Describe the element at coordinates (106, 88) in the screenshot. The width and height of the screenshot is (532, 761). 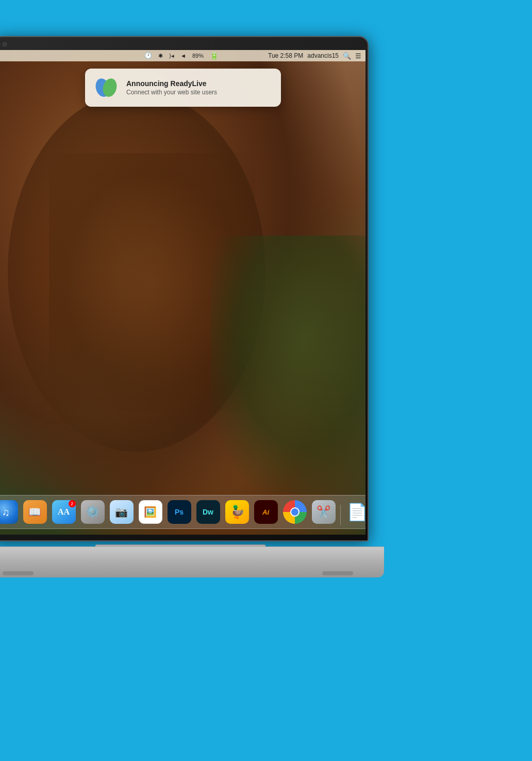
I see `readylive-logo-icon` at that location.